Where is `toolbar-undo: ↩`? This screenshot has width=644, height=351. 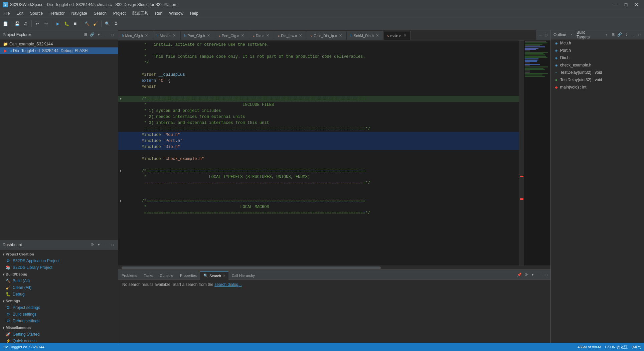 toolbar-undo: ↩ is located at coordinates (37, 24).